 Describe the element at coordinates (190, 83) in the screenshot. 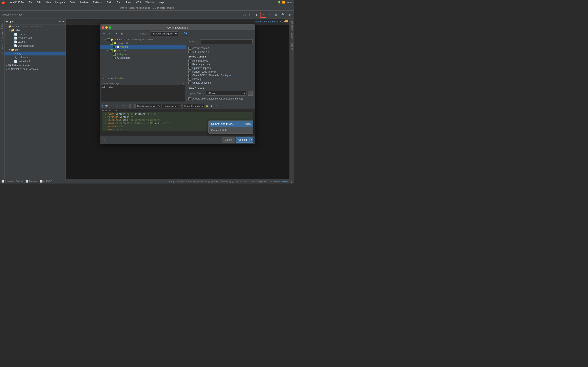

I see `update-copyright-checkbox` at that location.